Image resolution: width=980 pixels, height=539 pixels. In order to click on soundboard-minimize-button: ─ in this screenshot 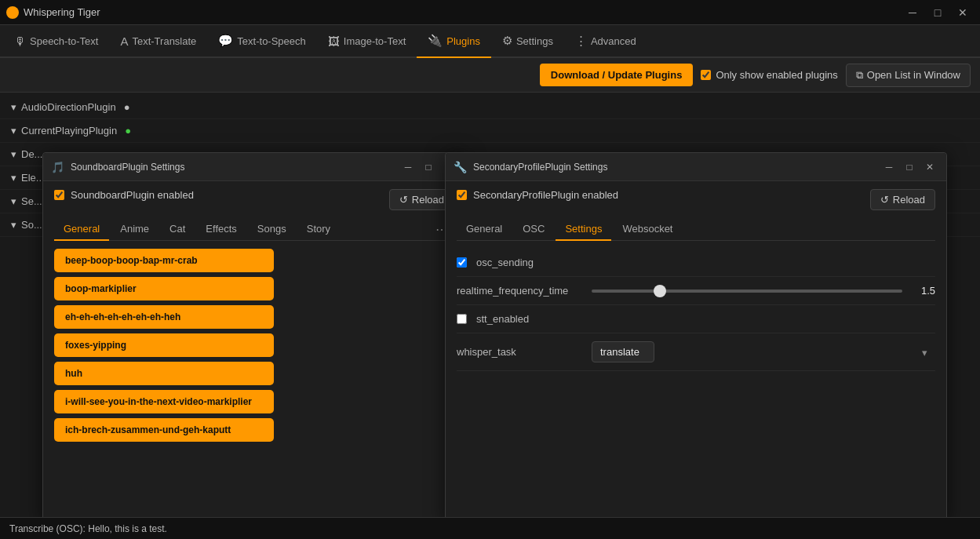, I will do `click(408, 167)`.